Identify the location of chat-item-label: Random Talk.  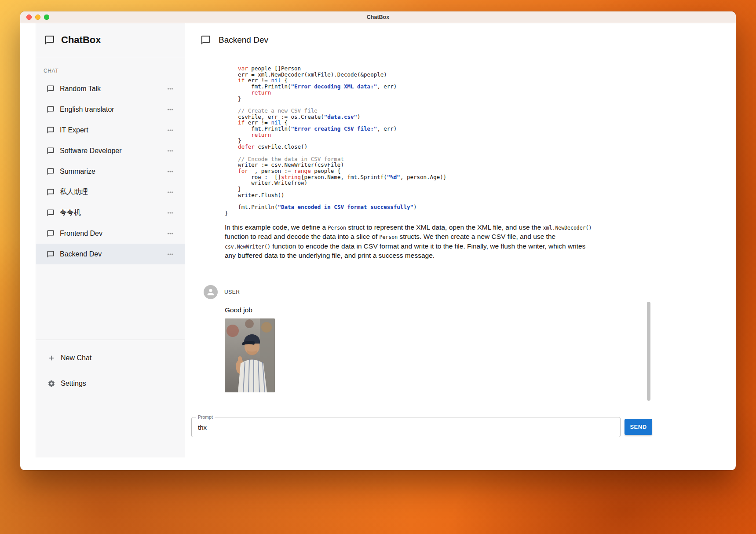
(80, 89).